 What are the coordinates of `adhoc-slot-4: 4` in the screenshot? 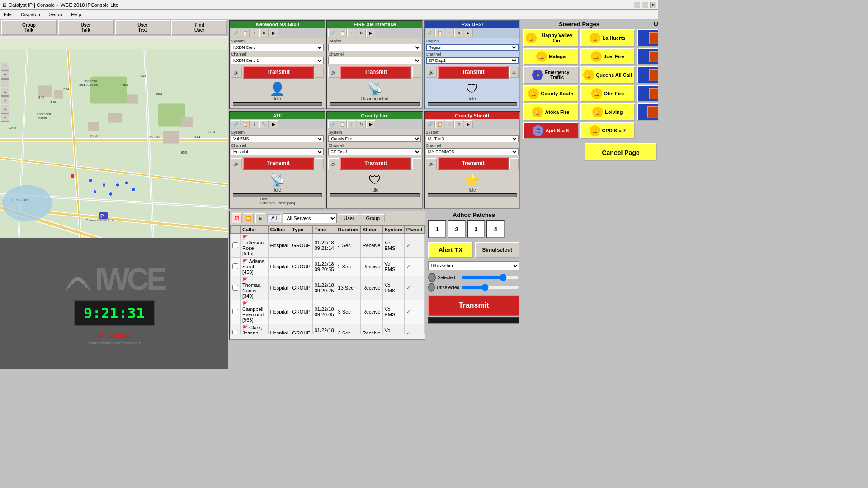 It's located at (495, 229).